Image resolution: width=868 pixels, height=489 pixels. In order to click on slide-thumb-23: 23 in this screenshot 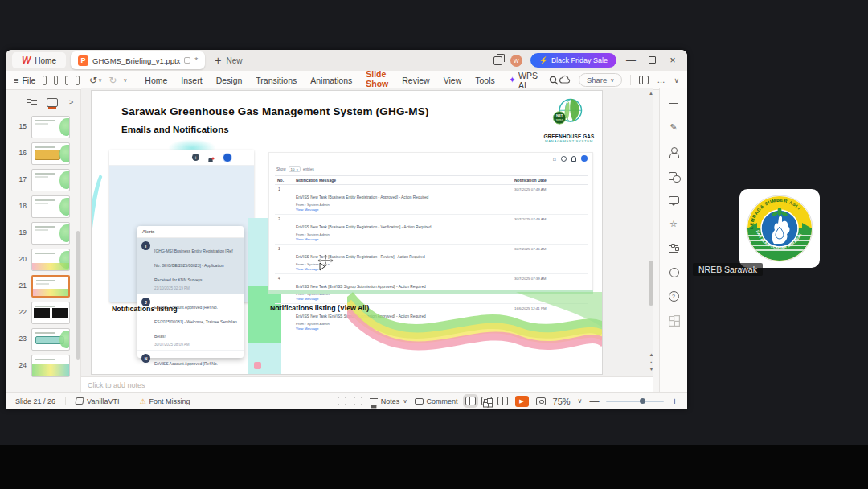, I will do `click(43, 339)`.